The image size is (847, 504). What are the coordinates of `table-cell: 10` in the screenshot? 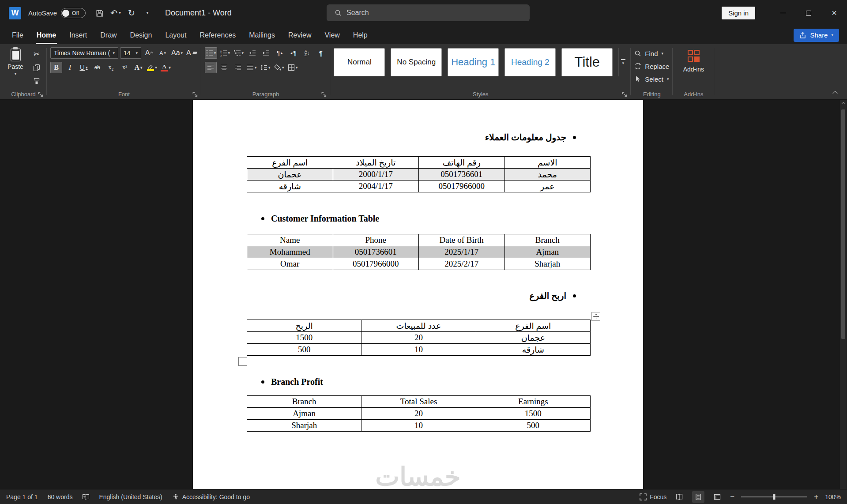 It's located at (418, 425).